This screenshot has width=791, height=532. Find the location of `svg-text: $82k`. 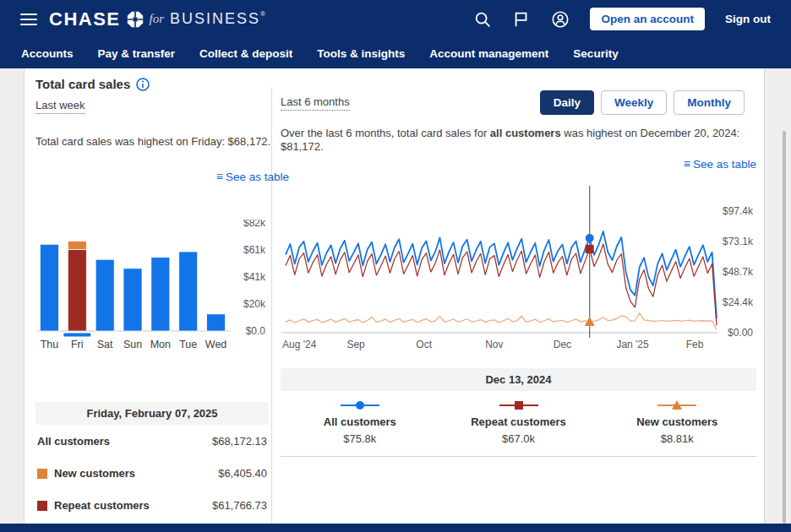

svg-text: $82k is located at coordinates (255, 225).